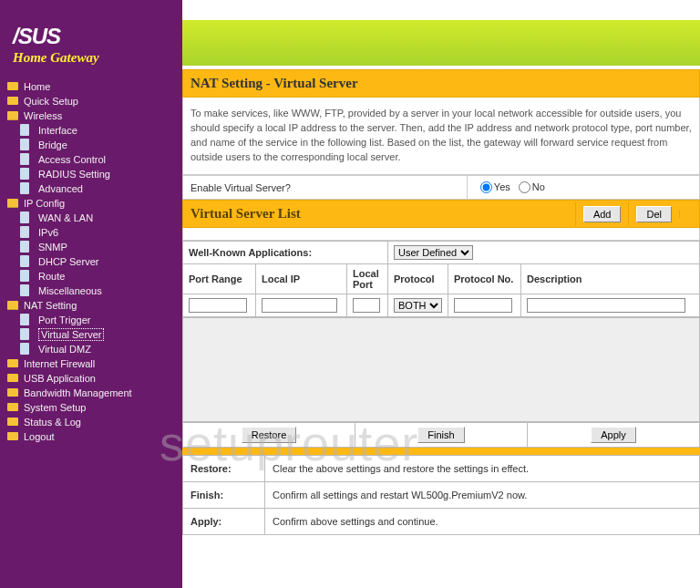 The width and height of the screenshot is (700, 588). Describe the element at coordinates (95, 393) in the screenshot. I see `nav-bandwidth-management: Bandwidth Management` at that location.